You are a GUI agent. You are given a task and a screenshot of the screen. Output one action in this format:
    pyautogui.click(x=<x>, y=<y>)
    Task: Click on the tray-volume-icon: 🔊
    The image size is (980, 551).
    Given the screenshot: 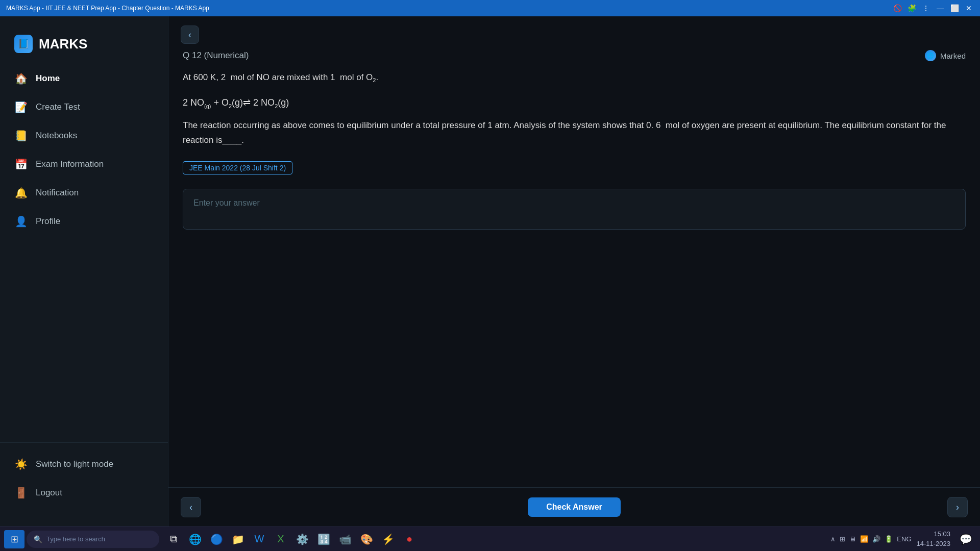 What is the action you would take?
    pyautogui.click(x=876, y=539)
    